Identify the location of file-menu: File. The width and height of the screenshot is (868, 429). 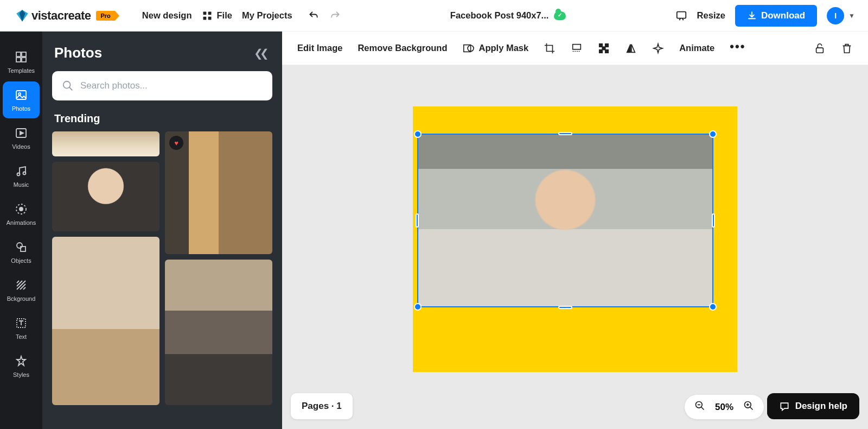
(217, 16).